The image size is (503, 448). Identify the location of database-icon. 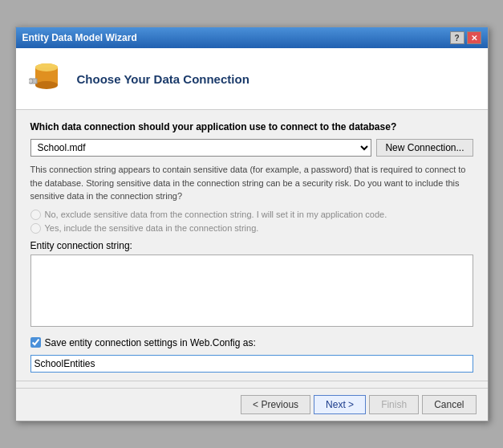
(48, 79).